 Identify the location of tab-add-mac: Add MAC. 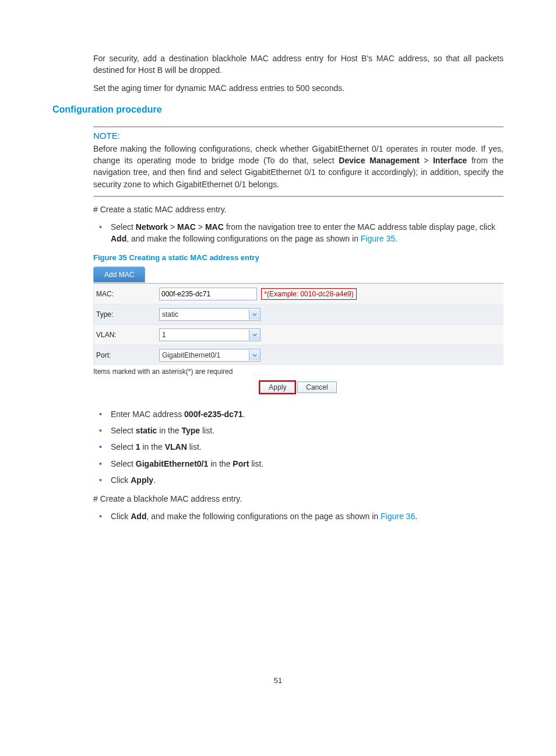
(119, 274).